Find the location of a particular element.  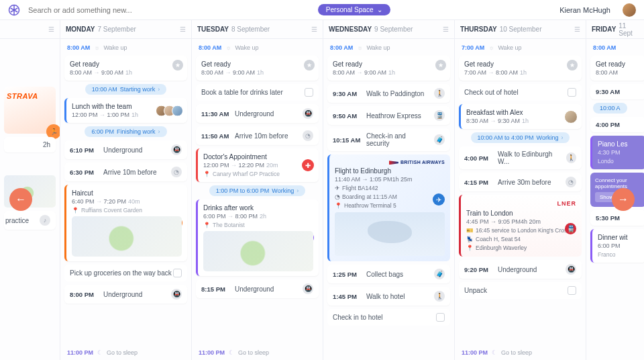

event-card-doctor: ✚ Doctor's Appointment 12:00 PM → 12:20 … is located at coordinates (258, 165).